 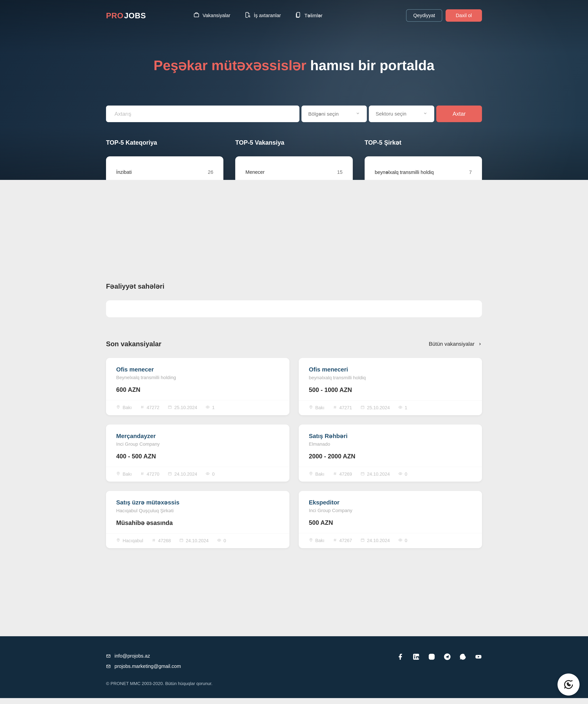 I want to click on nav-vacancies: Vakansiyalar, so click(x=212, y=15).